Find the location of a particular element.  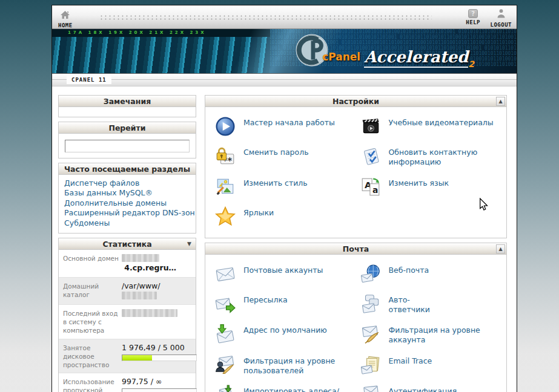

feature-link: Фильтрация на уровне аккаунта is located at coordinates (445, 335).